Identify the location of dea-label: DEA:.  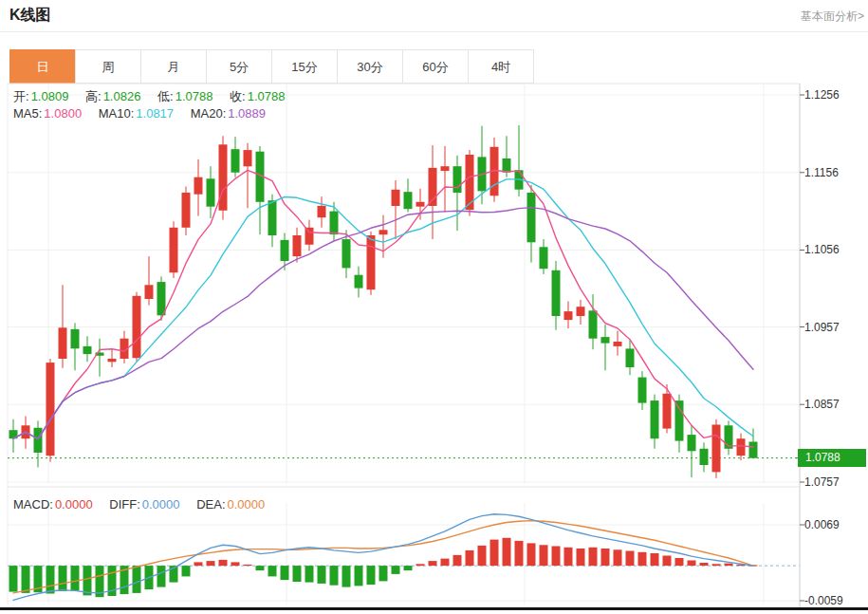
(211, 505).